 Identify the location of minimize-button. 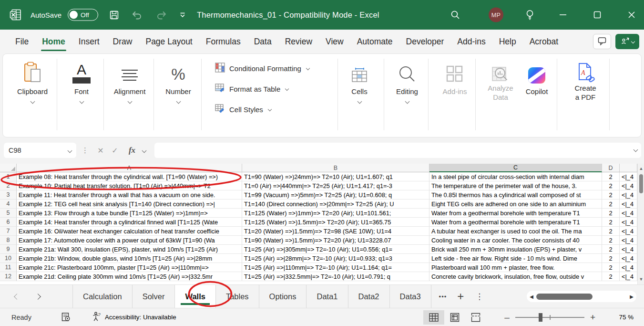
(563, 15).